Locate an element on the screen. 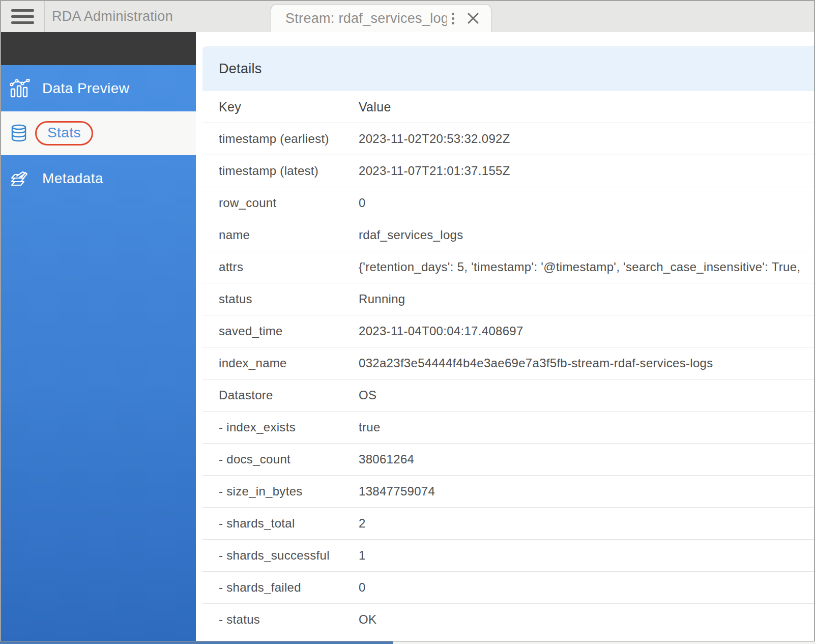 The height and width of the screenshot is (644, 815). tab-stream-rdaf-services-logs: Stream: rdaf_services_logs is located at coordinates (381, 18).